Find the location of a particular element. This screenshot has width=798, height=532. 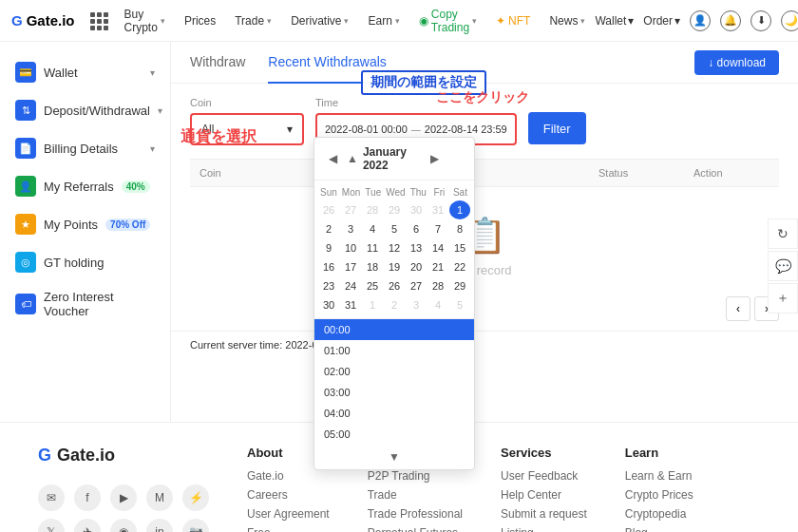

twitter-social-icon: 𝕏 is located at coordinates (51, 525).